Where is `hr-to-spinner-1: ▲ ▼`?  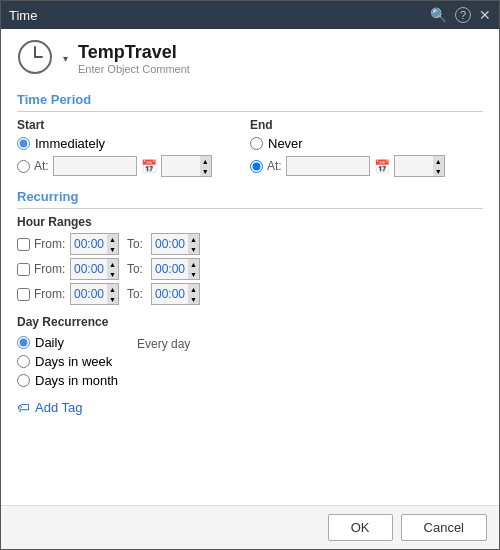 hr-to-spinner-1: ▲ ▼ is located at coordinates (194, 244).